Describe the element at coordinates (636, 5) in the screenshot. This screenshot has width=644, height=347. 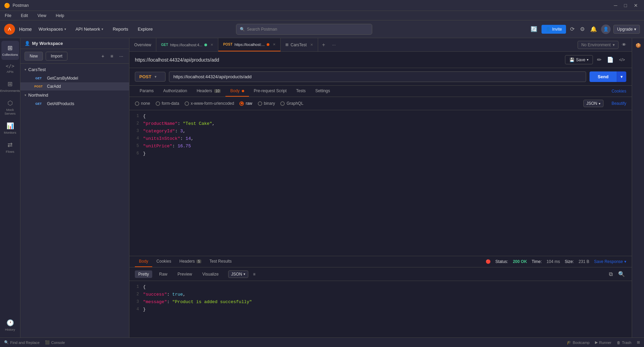
I see `close-button: ✕` at that location.